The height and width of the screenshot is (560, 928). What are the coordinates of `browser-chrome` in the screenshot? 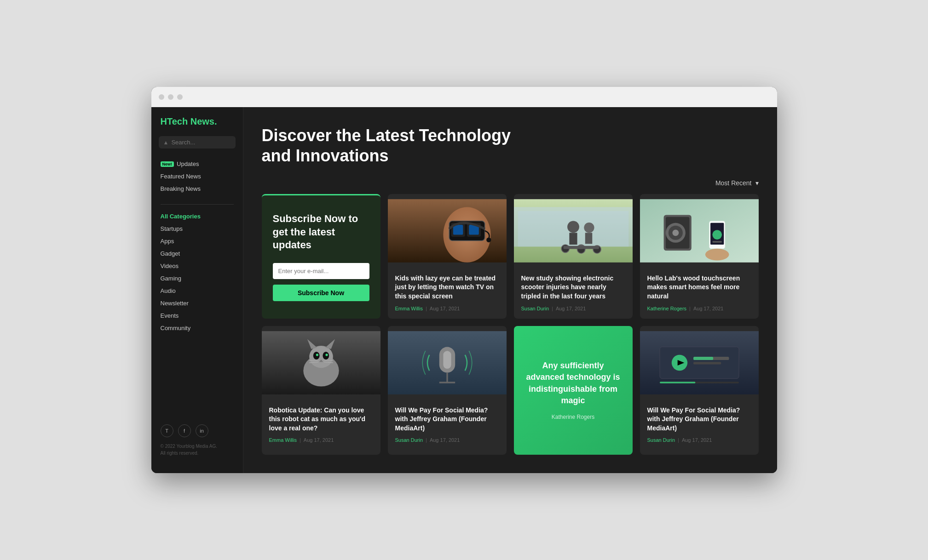 It's located at (464, 97).